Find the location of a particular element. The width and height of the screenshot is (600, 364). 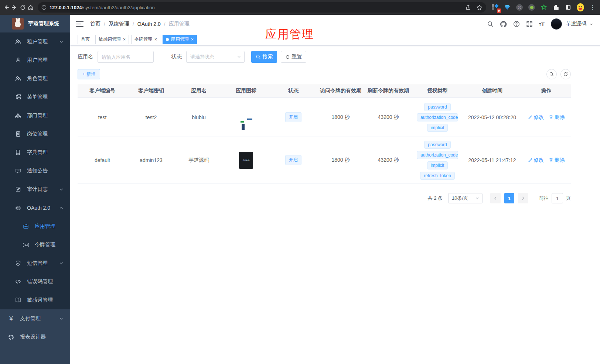

cell-grant-types: password authorization_code implicit is located at coordinates (437, 117).